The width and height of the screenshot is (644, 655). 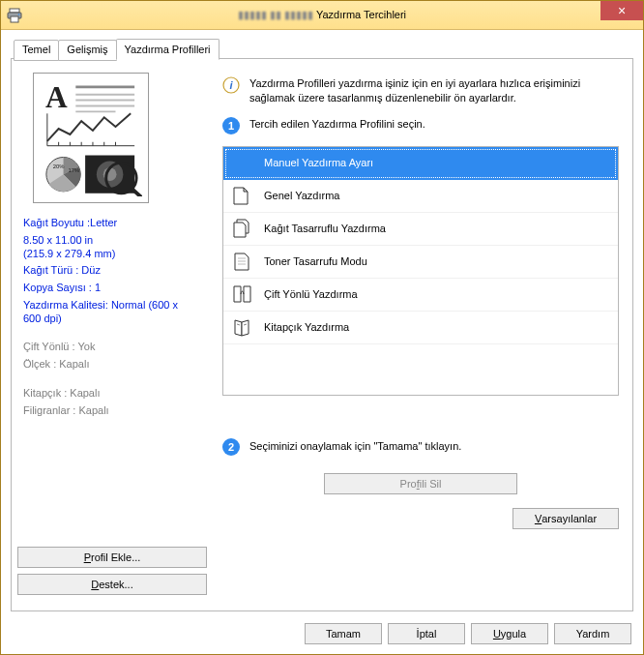 What do you see at coordinates (322, 15) in the screenshot?
I see `title-bar: ▮▮▮▮▮ ▮▮ ▮▮▮▮▮ Yazdırma Tercihleri ×` at bounding box center [322, 15].